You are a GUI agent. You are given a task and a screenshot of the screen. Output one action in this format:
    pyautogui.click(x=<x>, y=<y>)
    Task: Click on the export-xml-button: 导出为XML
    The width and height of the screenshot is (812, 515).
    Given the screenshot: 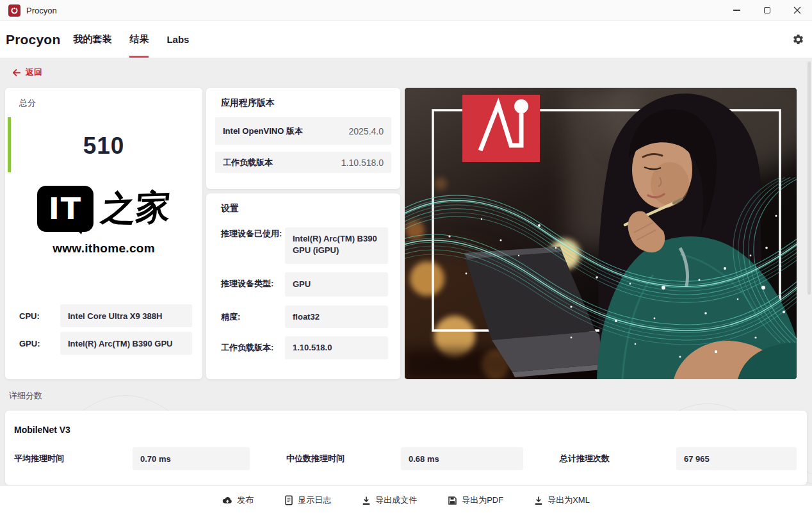 What is the action you would take?
    pyautogui.click(x=562, y=500)
    